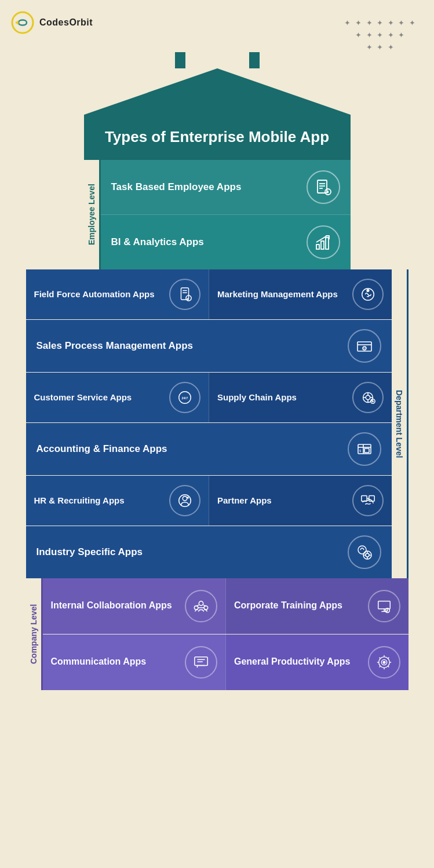 The height and width of the screenshot is (868, 434). Describe the element at coordinates (209, 449) in the screenshot. I see `dept-app-accounting: Accounting & Finance Apps $` at that location.